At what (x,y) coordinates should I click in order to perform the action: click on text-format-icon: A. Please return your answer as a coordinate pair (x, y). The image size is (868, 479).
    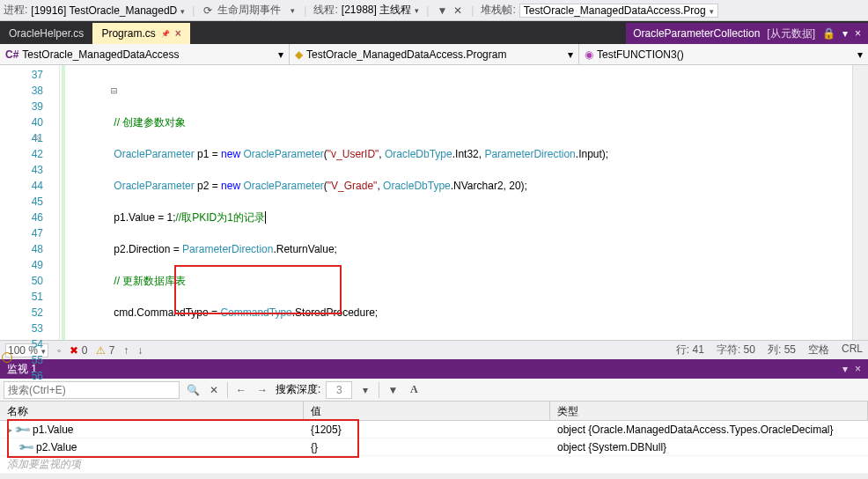
    Looking at the image, I should click on (414, 390).